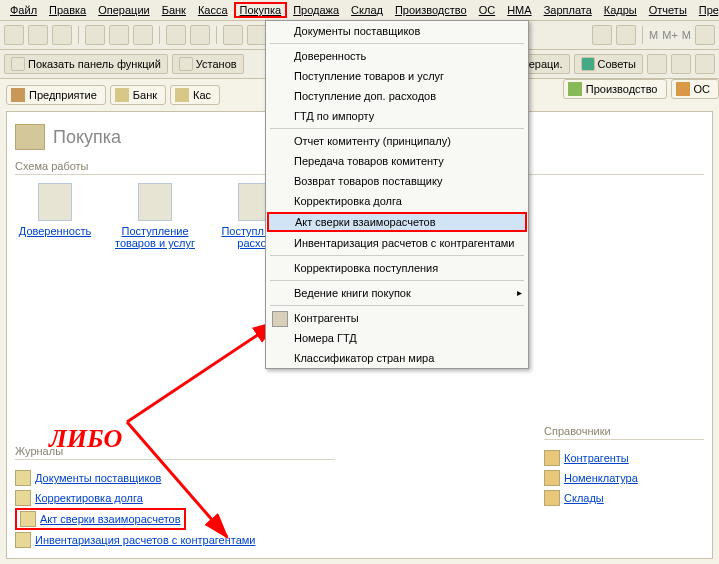 This screenshot has height=564, width=719. Describe the element at coordinates (654, 35) in the screenshot. I see `m-label: M` at that location.